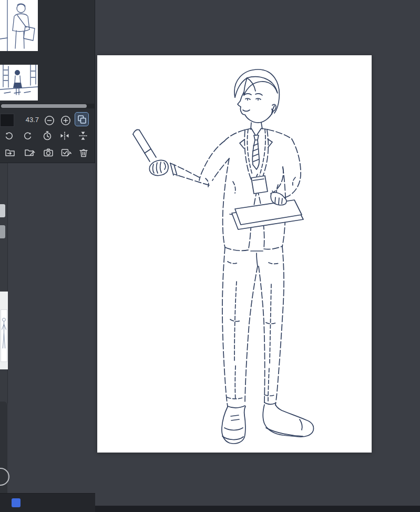 The height and width of the screenshot is (512, 420). I want to click on capture-image-button, so click(48, 153).